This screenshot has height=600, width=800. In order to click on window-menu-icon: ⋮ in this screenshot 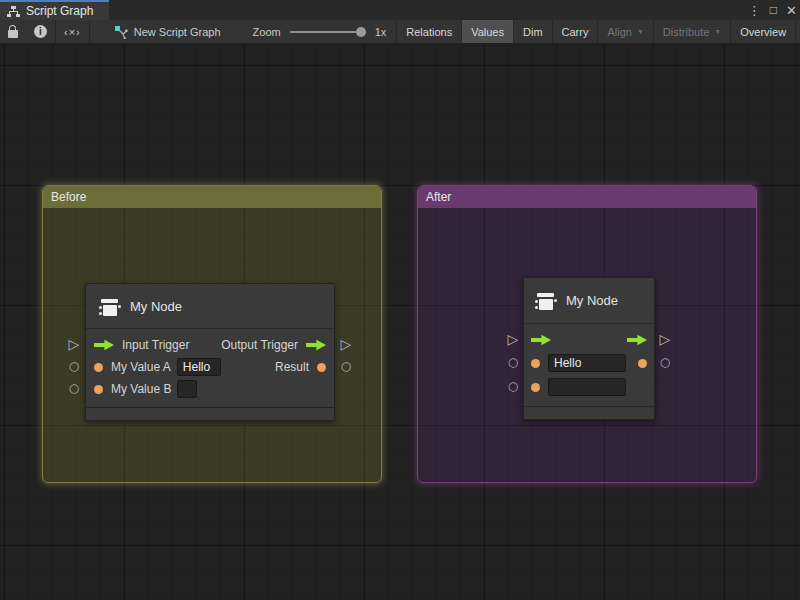, I will do `click(754, 10)`.